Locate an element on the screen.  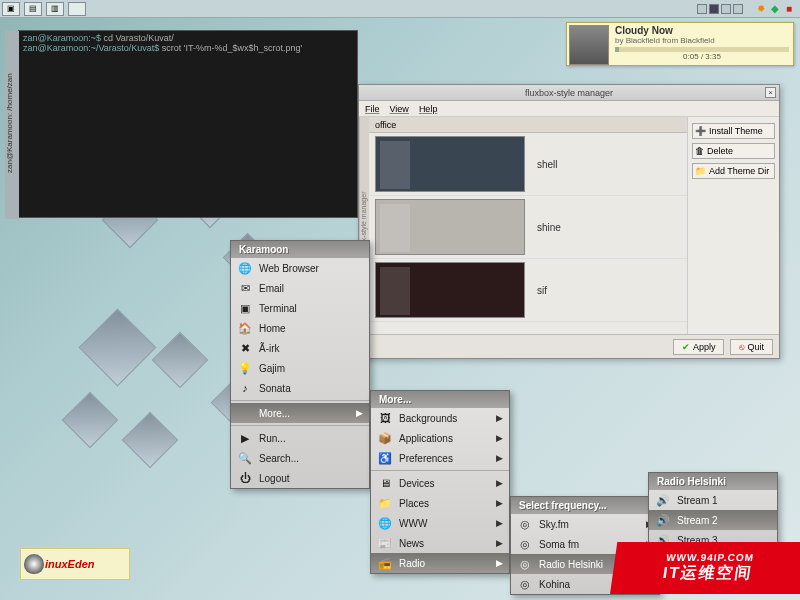
menu-item: ♿Preferences▶ is located at coordinates (440, 458).